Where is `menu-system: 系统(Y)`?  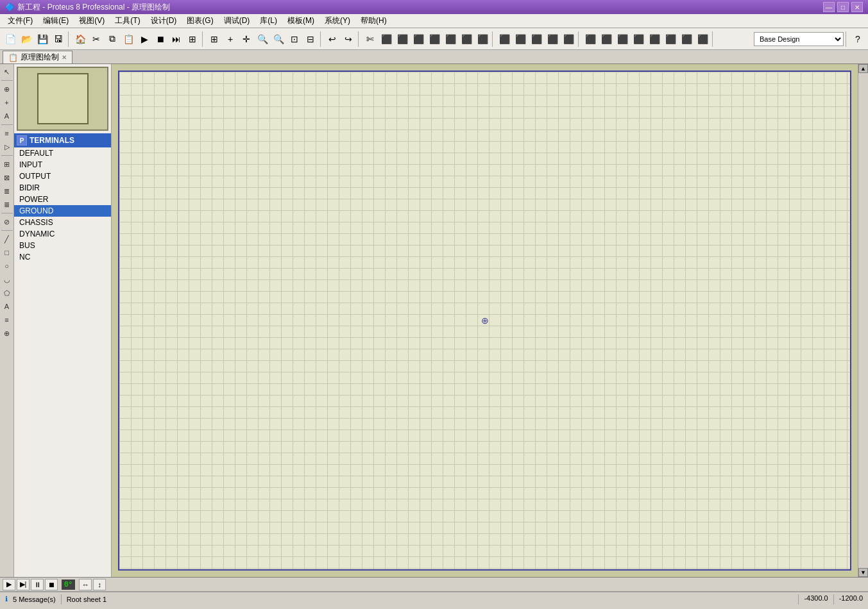 menu-system: 系统(Y) is located at coordinates (337, 21).